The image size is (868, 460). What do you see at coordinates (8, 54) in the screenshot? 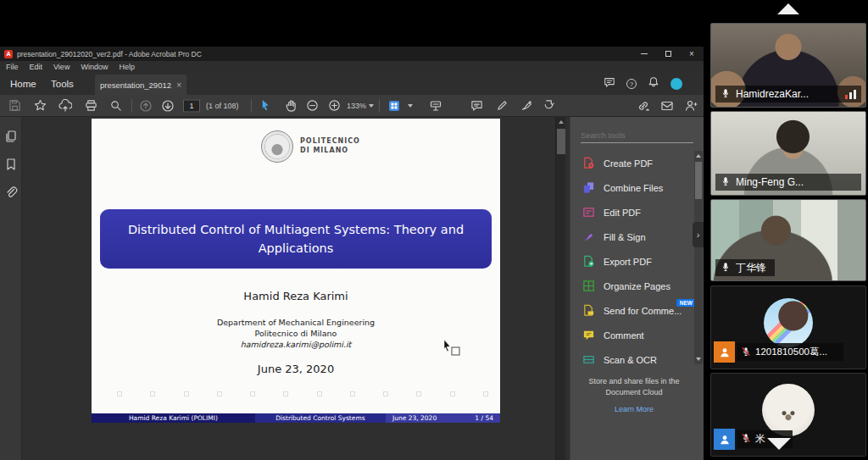
I see `pdf-file-icon: A` at bounding box center [8, 54].